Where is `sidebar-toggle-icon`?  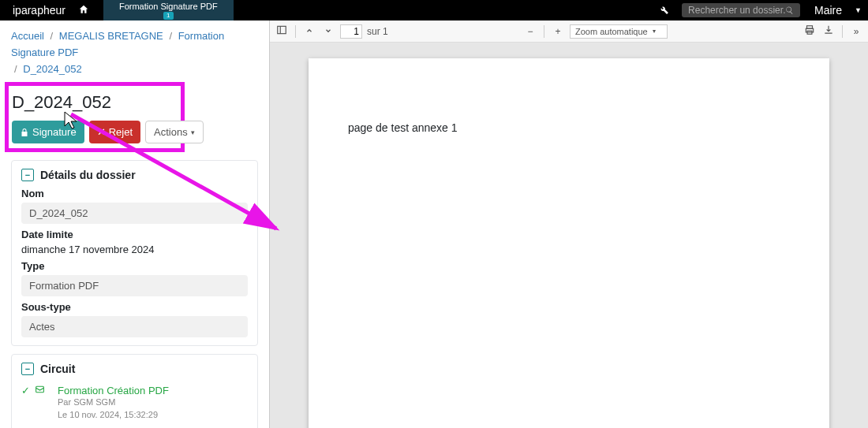
sidebar-toggle-icon is located at coordinates (282, 32).